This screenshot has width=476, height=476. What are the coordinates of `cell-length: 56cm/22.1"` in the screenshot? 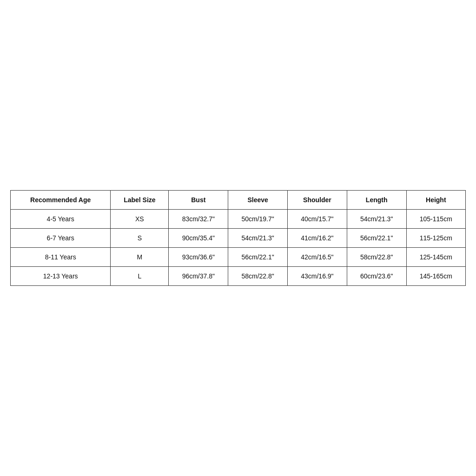 It's located at (377, 238).